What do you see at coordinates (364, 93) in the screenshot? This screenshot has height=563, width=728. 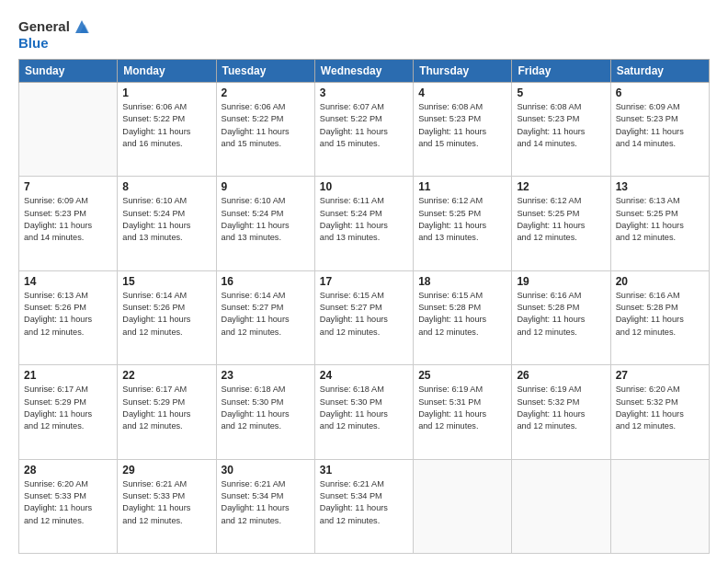 I see `day-number: 3` at bounding box center [364, 93].